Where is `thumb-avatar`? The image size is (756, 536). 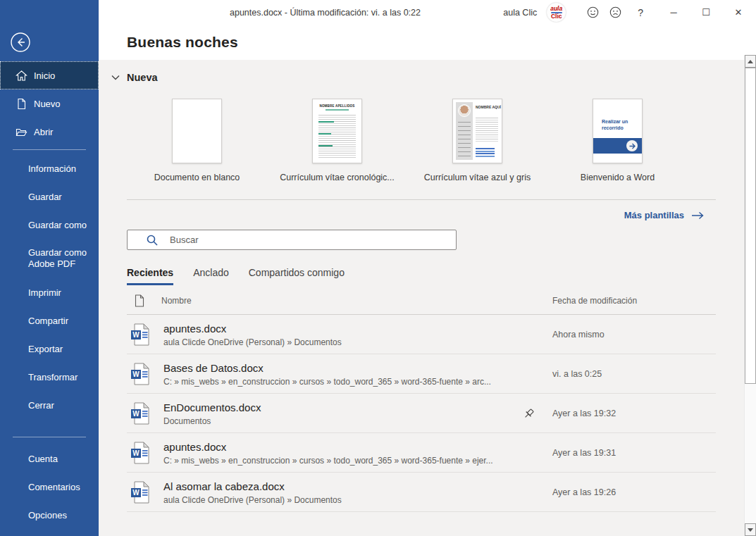 thumb-avatar is located at coordinates (464, 111).